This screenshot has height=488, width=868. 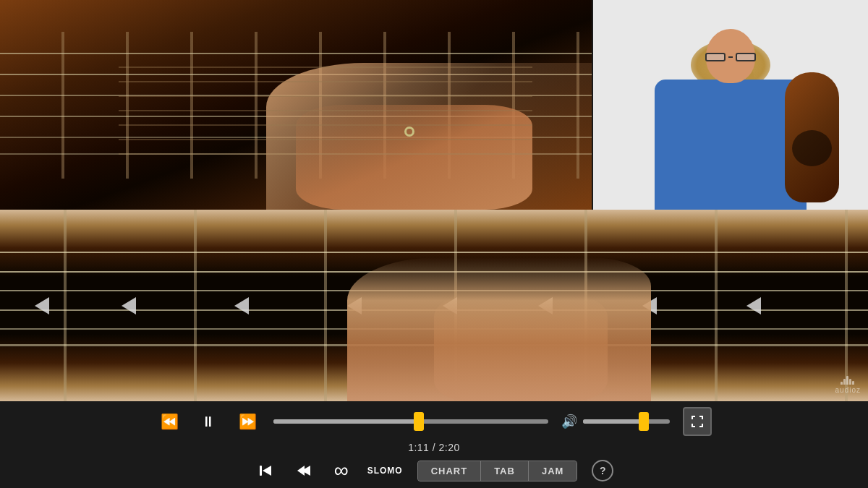 What do you see at coordinates (266, 471) in the screenshot?
I see `skip-start-icon` at bounding box center [266, 471].